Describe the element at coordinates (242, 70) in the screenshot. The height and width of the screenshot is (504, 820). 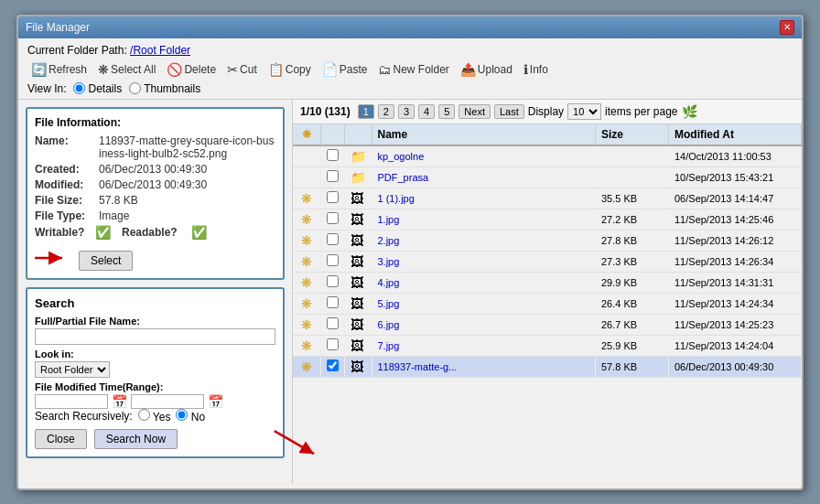
I see `cut-button: ✂ Cut` at that location.